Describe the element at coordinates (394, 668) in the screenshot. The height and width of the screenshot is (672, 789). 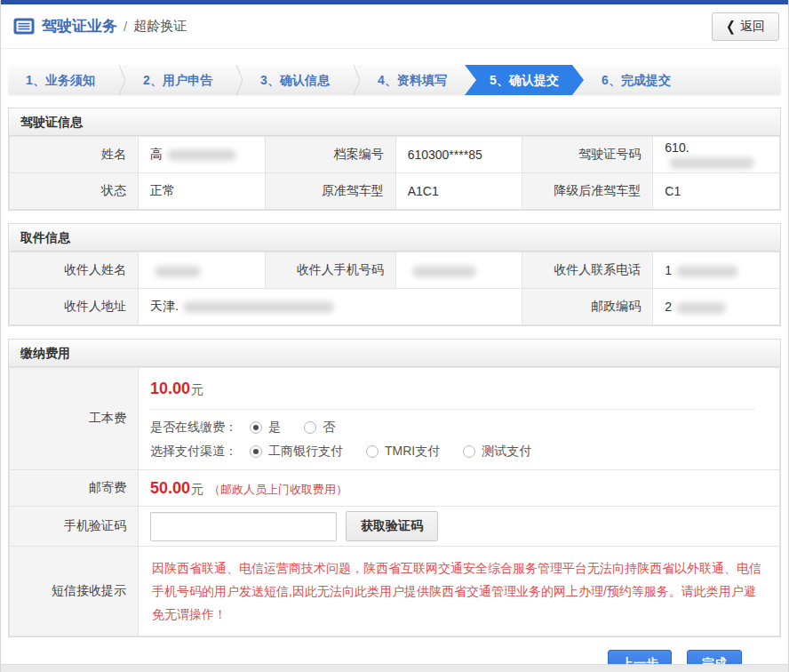
I see `bottom-strip` at that location.